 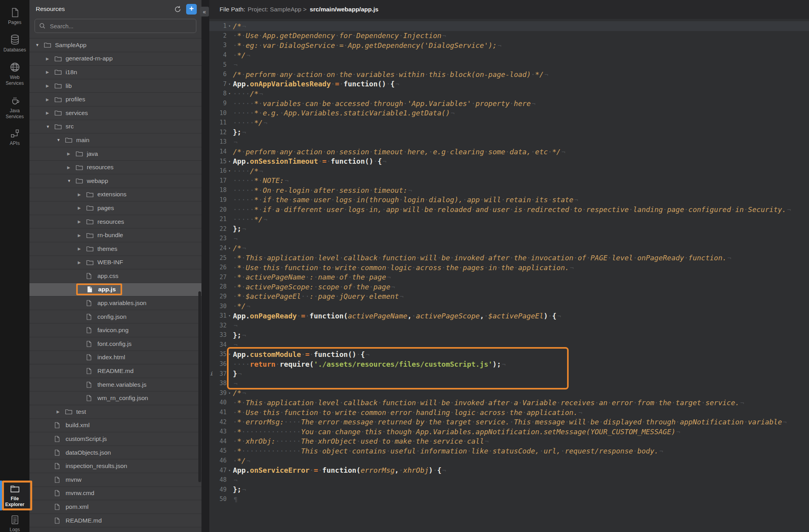 What do you see at coordinates (218, 316) in the screenshot?
I see `line-number: 31` at bounding box center [218, 316].